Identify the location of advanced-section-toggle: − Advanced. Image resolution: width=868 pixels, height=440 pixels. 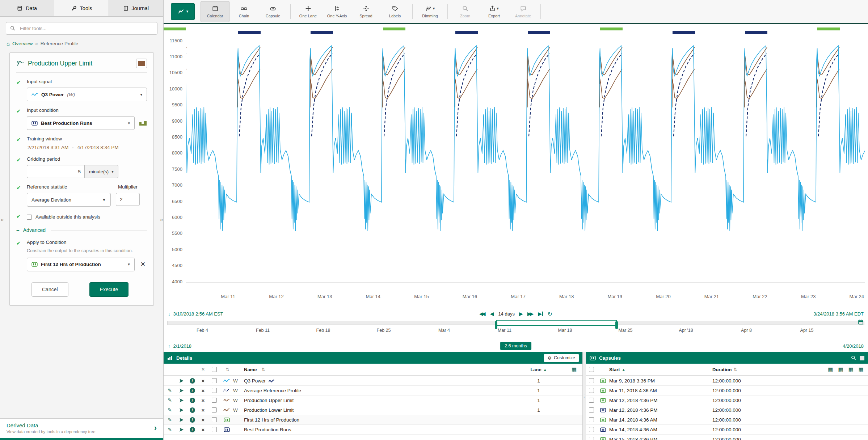
(82, 230).